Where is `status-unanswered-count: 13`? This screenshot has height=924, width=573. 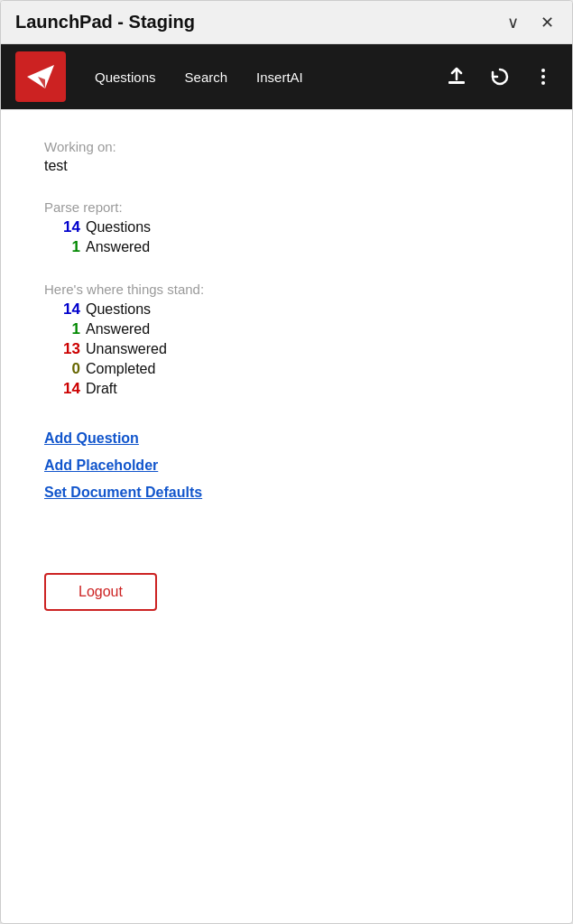 status-unanswered-count: 13 is located at coordinates (69, 349).